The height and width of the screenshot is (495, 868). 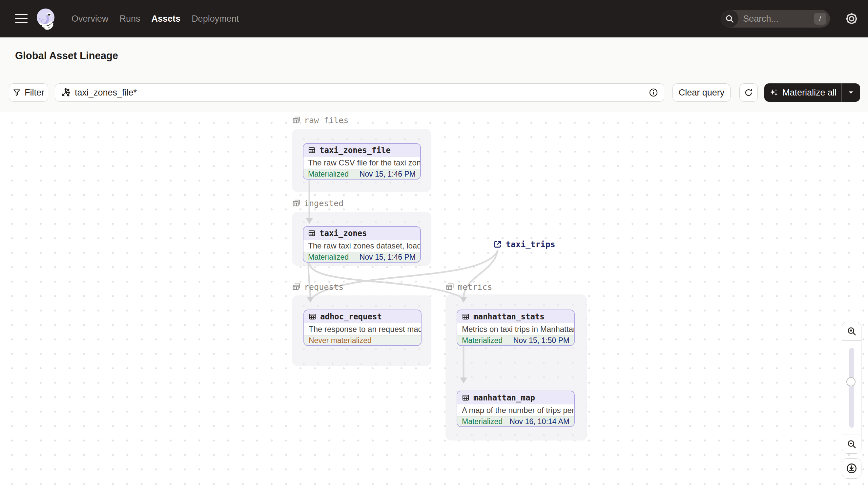 I want to click on sparkles-icon, so click(x=774, y=92).